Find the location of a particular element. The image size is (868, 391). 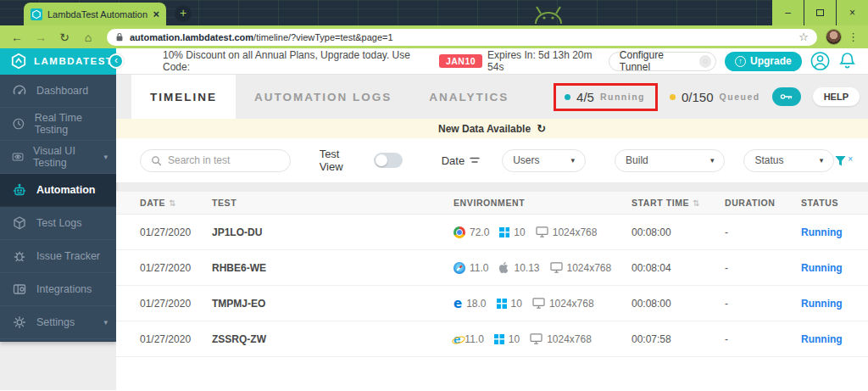

browser-tab: LambdaTest Automation × is located at coordinates (95, 14).